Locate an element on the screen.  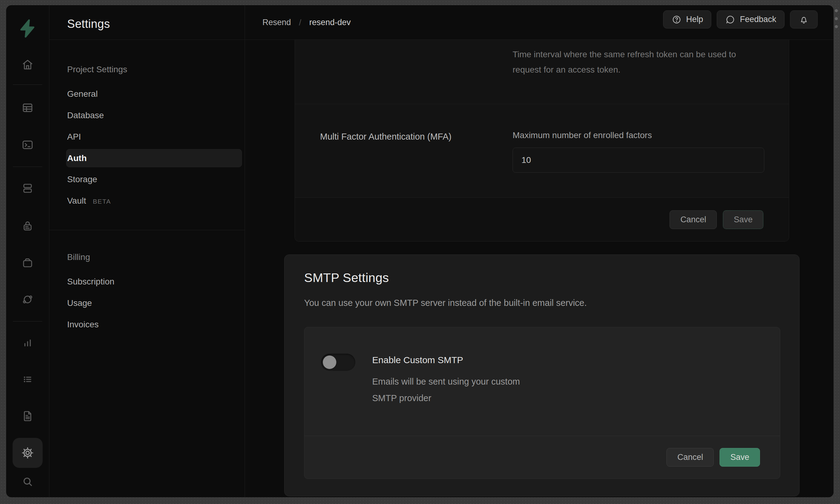
smtp-settings-description: You can use your own SMTP server instead… is located at coordinates (445, 303).